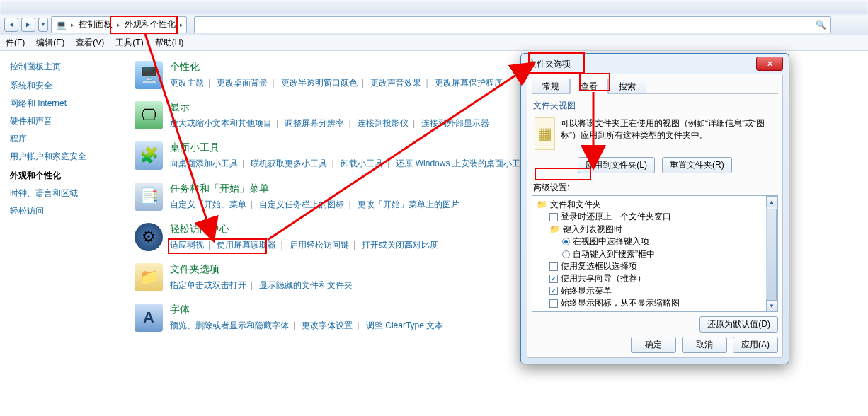  What do you see at coordinates (653, 345) in the screenshot?
I see `ok-button: 确定` at bounding box center [653, 345].